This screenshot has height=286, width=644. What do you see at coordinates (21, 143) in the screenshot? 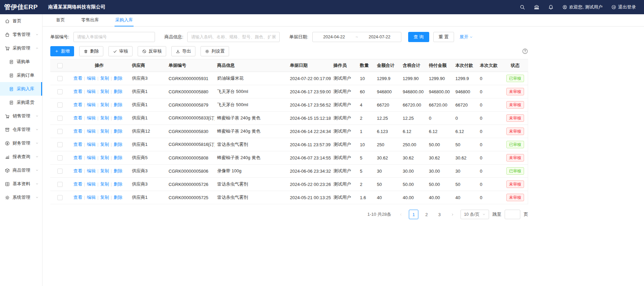
I see `sidebar-item-finance: 财务管理` at bounding box center [21, 143].